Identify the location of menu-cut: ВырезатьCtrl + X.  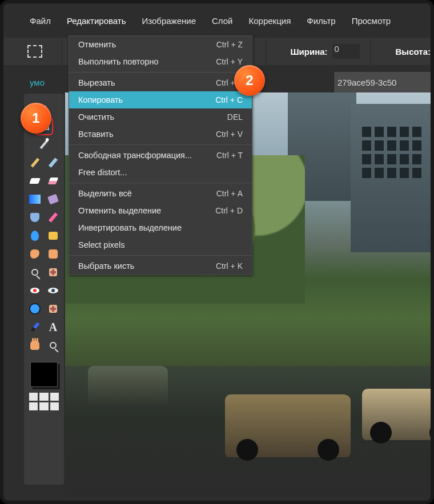
(160, 83).